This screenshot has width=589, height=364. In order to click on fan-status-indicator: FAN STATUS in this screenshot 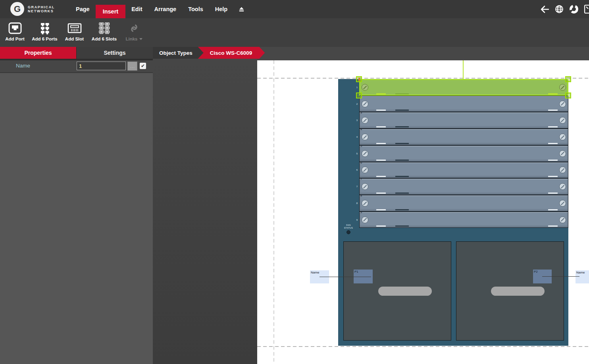, I will do `click(348, 229)`.